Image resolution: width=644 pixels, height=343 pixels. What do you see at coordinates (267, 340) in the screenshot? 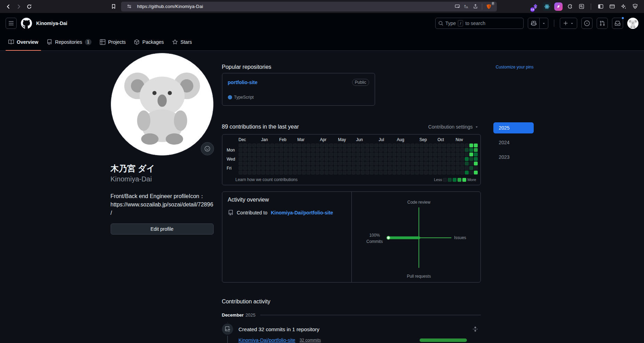
I see `event-repo-link: Kinomiya-Dai/portfolio-site` at bounding box center [267, 340].